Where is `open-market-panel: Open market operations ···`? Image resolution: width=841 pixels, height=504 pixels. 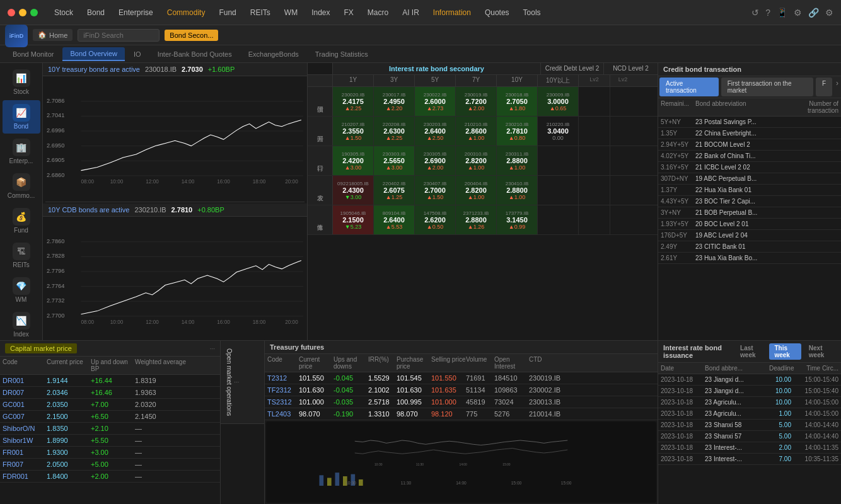
open-market-panel: Open market operations ··· is located at coordinates (243, 422).